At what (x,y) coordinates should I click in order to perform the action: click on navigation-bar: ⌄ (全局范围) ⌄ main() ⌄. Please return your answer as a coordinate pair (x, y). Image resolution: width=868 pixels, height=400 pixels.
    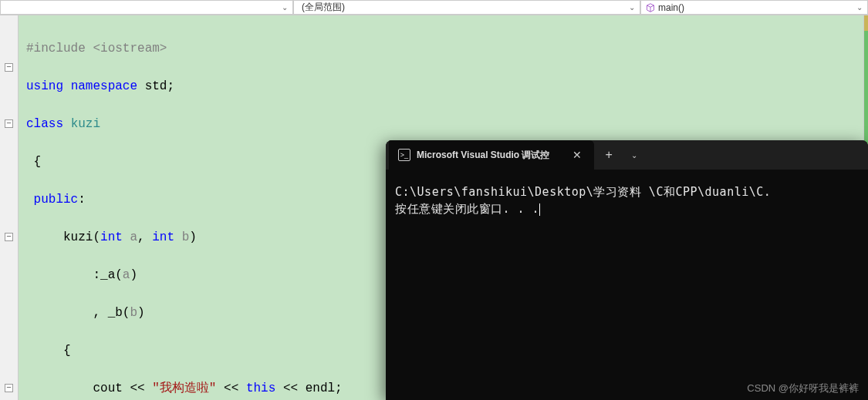
    Looking at the image, I should click on (434, 8).